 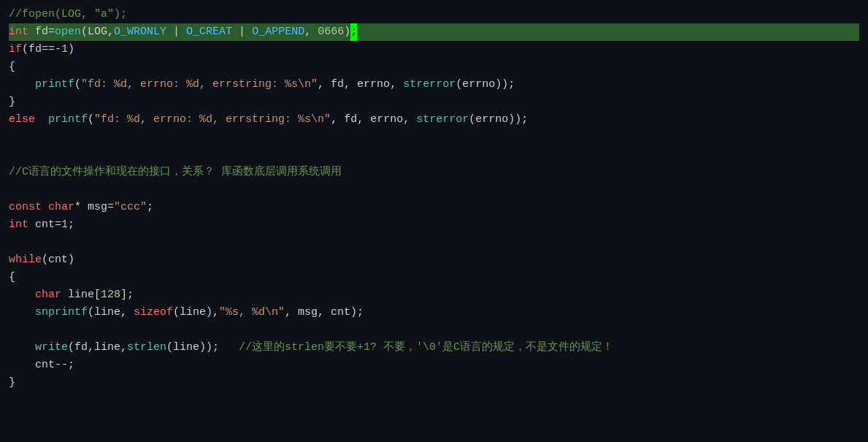 I want to click on code-line-12: const char* msg="ccc";, so click(x=434, y=207).